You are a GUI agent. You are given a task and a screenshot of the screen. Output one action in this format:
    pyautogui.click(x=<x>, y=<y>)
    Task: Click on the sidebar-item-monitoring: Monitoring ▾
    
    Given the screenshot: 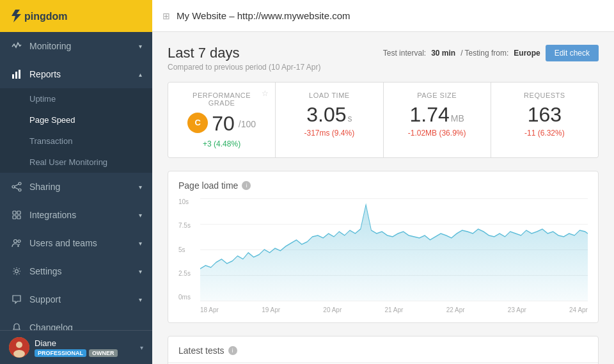 What is the action you would take?
    pyautogui.click(x=76, y=46)
    